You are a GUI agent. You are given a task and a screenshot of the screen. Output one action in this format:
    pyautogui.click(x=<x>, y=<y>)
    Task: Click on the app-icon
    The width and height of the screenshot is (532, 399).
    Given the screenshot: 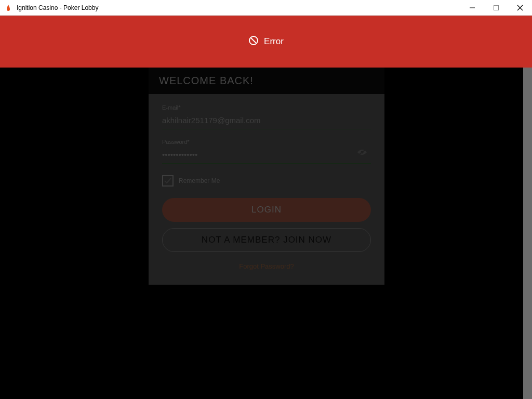 What is the action you would take?
    pyautogui.click(x=8, y=8)
    